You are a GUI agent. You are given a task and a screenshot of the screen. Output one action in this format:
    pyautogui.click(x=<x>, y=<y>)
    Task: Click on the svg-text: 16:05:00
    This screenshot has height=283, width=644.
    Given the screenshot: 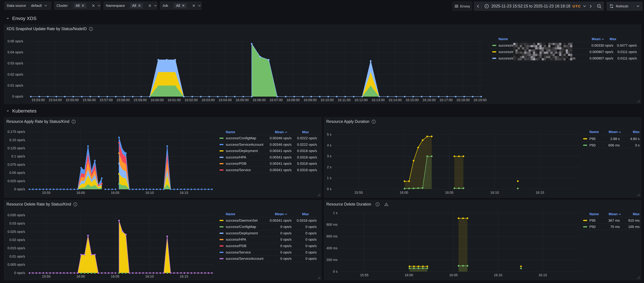 What is the action you would take?
    pyautogui.click(x=242, y=100)
    